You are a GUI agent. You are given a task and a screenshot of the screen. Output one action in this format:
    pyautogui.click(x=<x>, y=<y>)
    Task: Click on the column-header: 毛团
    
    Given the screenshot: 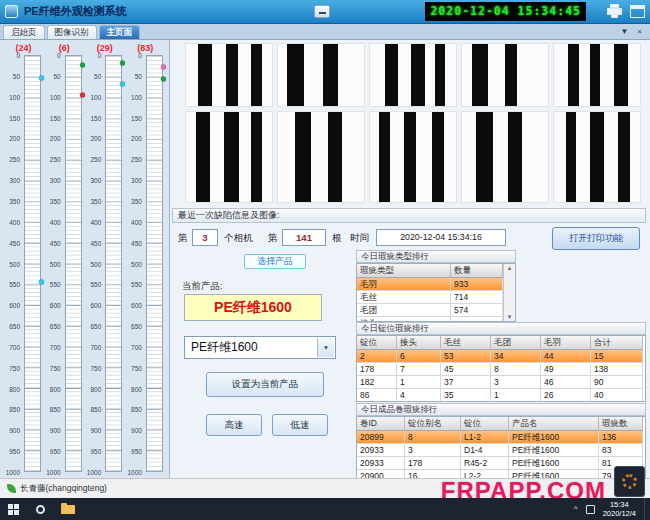 What is the action you would take?
    pyautogui.click(x=516, y=343)
    